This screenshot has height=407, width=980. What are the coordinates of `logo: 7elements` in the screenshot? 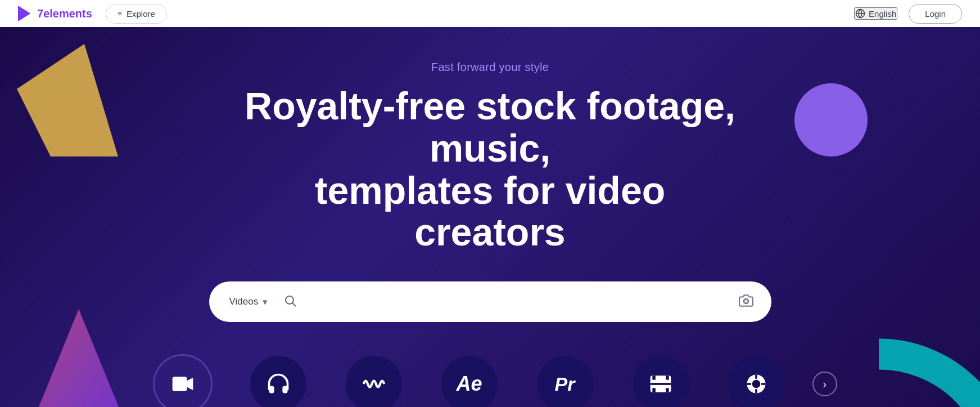 It's located at (55, 14).